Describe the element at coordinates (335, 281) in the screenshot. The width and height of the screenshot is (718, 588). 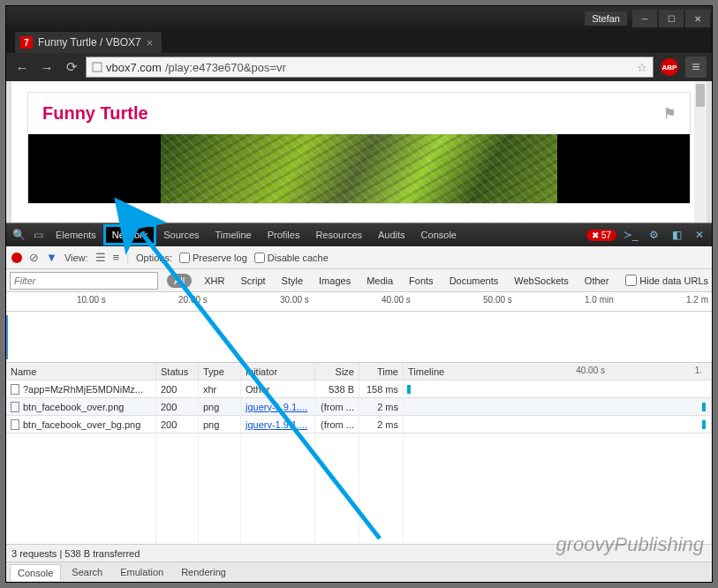
I see `filter-images: Images` at that location.